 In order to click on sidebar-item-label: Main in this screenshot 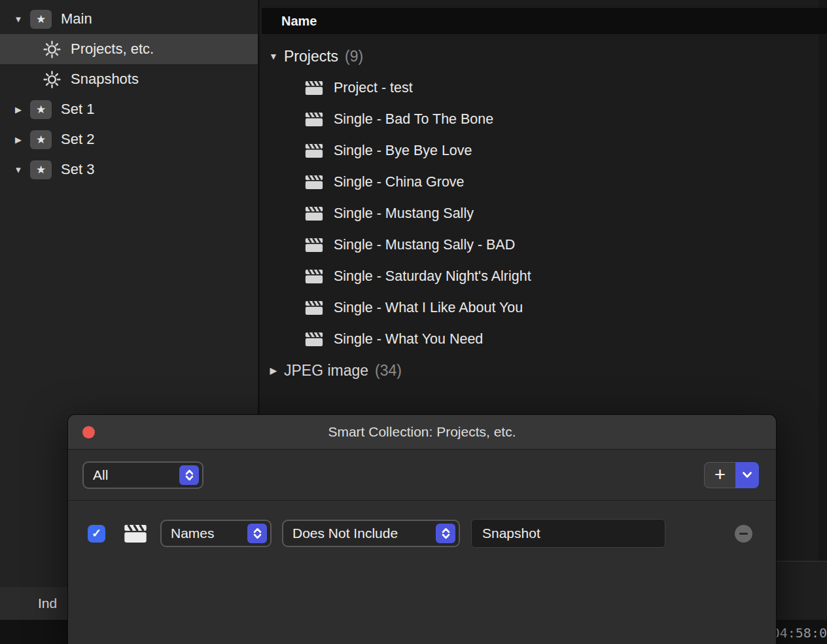, I will do `click(77, 19)`.